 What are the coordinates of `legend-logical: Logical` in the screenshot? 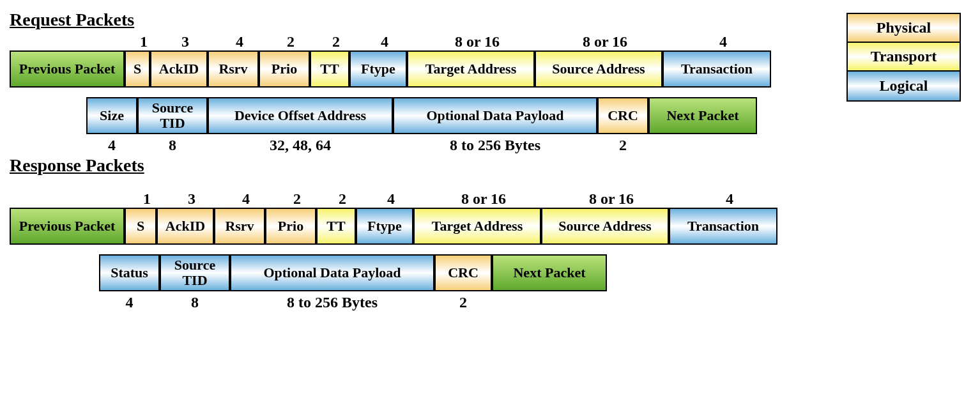 It's located at (903, 86).